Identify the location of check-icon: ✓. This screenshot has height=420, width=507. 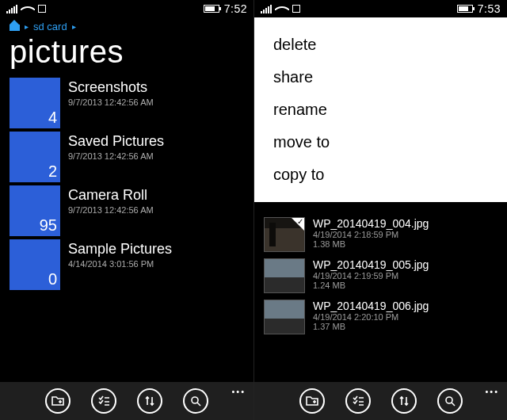
(300, 222).